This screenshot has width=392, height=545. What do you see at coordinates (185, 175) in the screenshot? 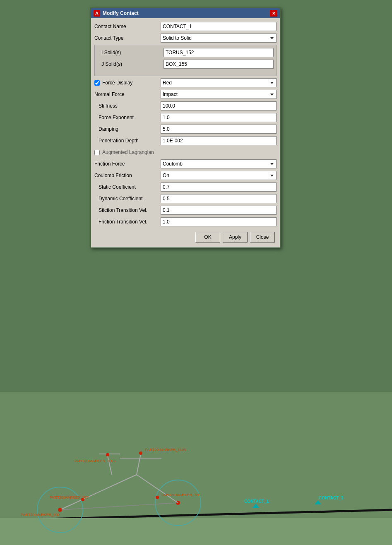
I see `coulomb-friction-row: Coulomb Friction On` at bounding box center [185, 175].